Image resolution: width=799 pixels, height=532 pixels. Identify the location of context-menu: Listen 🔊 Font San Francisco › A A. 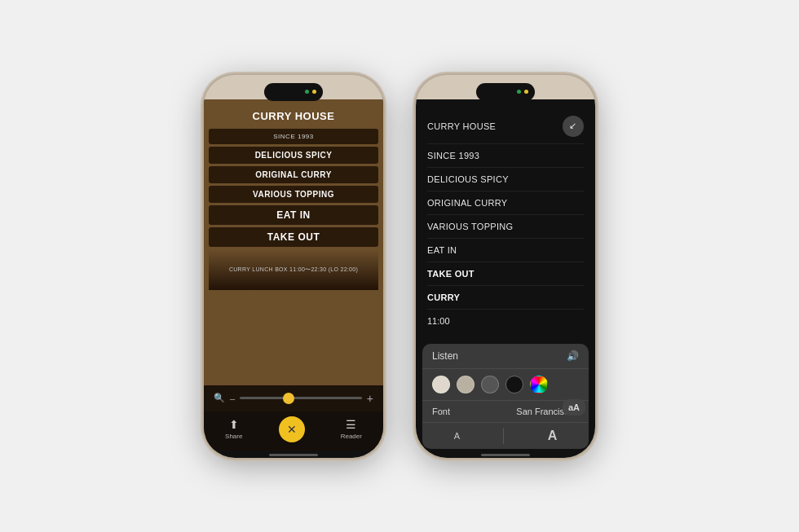
(505, 396).